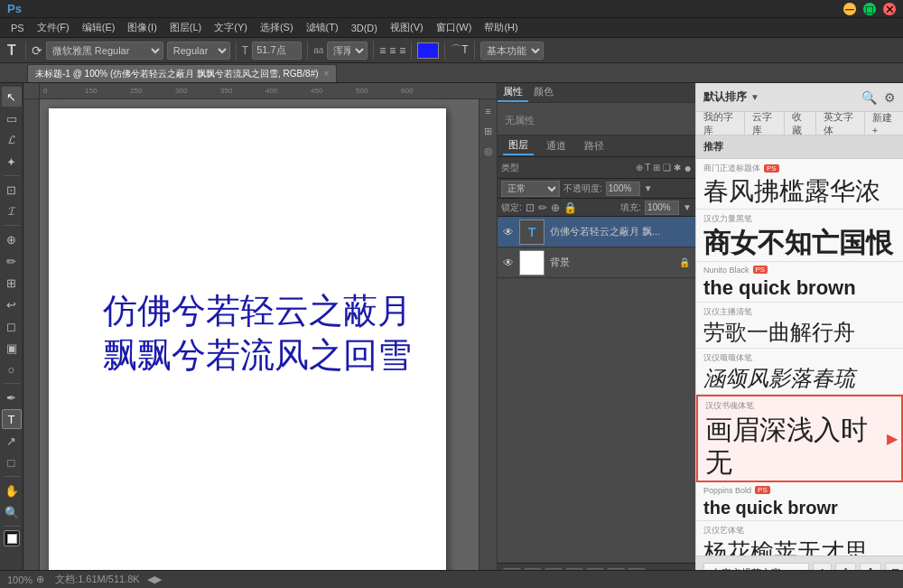 The width and height of the screenshot is (903, 588). I want to click on foreground-color, so click(12, 538).